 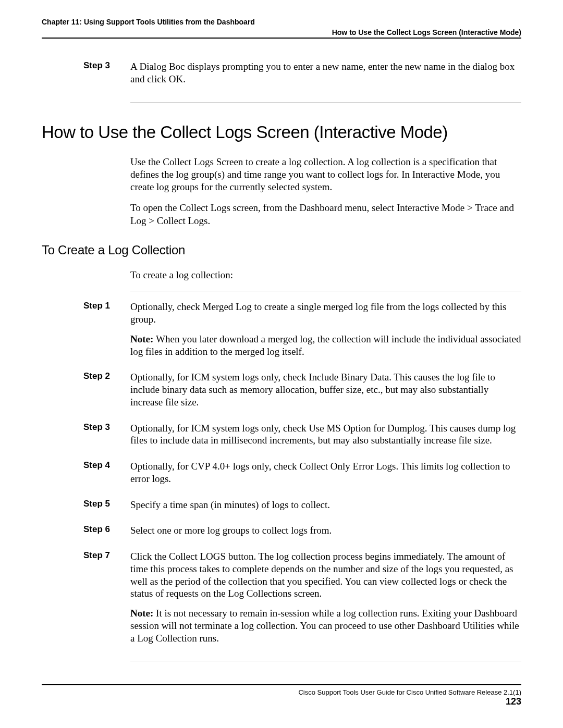 What do you see at coordinates (282, 32) in the screenshot?
I see `header-section: How to Use the Collect Logs Screen (Inte…` at bounding box center [282, 32].